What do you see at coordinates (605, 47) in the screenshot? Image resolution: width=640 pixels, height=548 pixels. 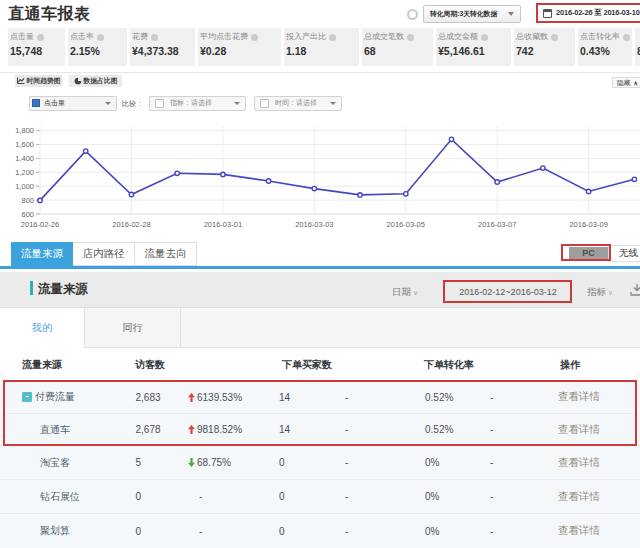 I see `kpi-cell: 点击转化率0.43%` at bounding box center [605, 47].